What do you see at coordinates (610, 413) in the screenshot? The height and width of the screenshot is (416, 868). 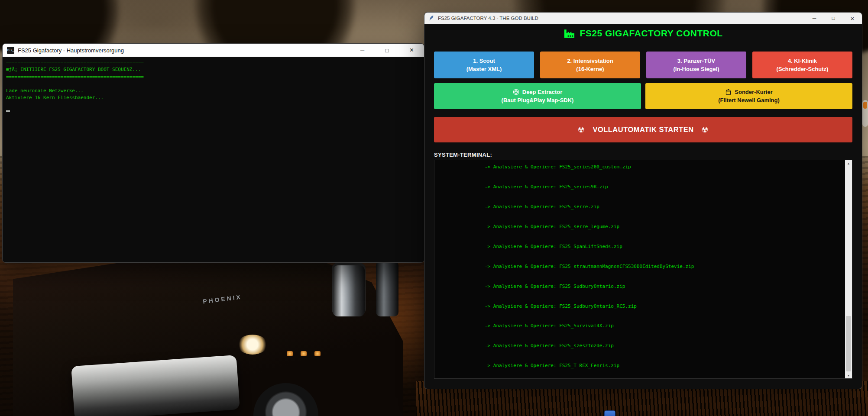 I see `game-hud-icon` at bounding box center [610, 413].